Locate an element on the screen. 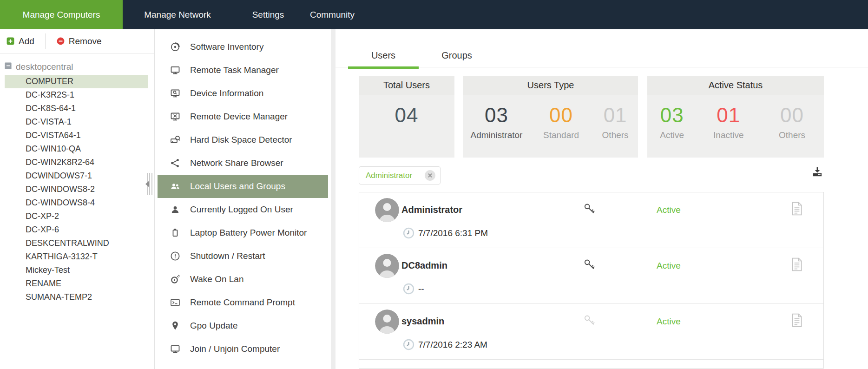  menu-item-software-inventory: Software Inventory is located at coordinates (243, 47).